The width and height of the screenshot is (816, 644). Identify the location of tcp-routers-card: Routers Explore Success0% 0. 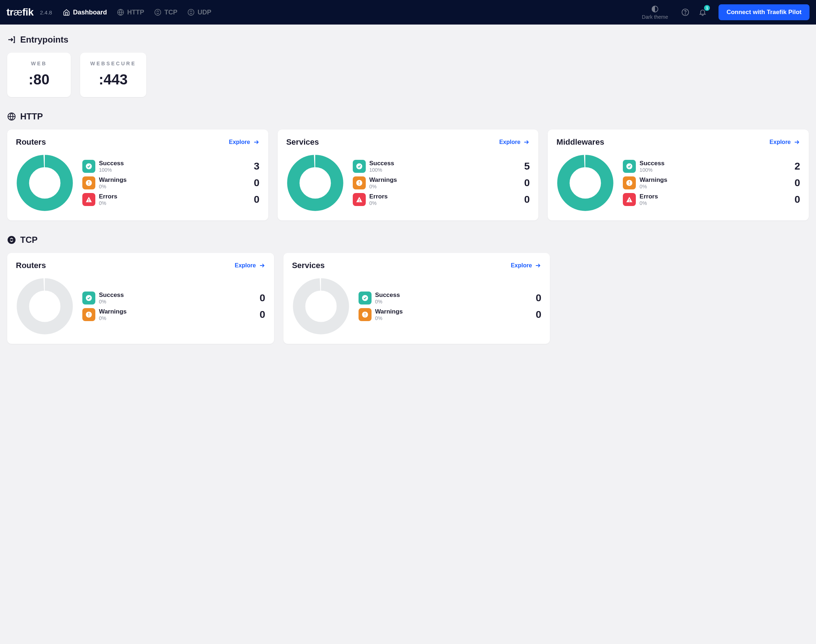
(140, 299).